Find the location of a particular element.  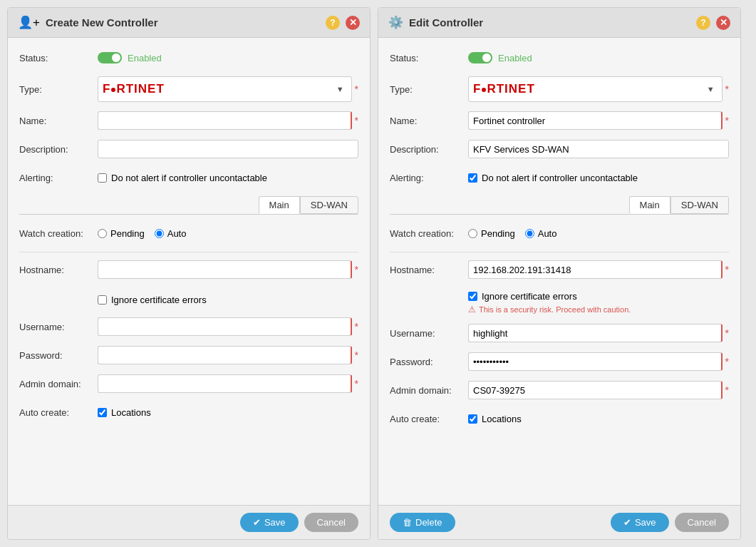

edit-password-row: Password: * is located at coordinates (559, 362).